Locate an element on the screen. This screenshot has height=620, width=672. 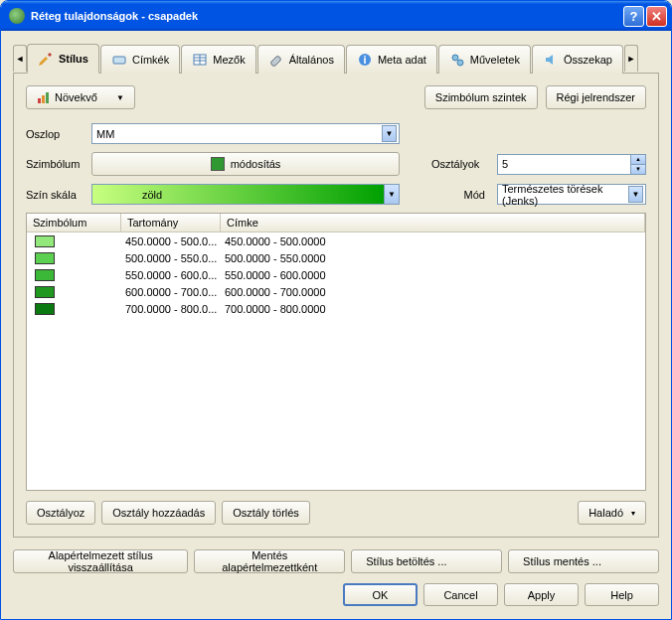
tab-joins: Összekap is located at coordinates (578, 60).